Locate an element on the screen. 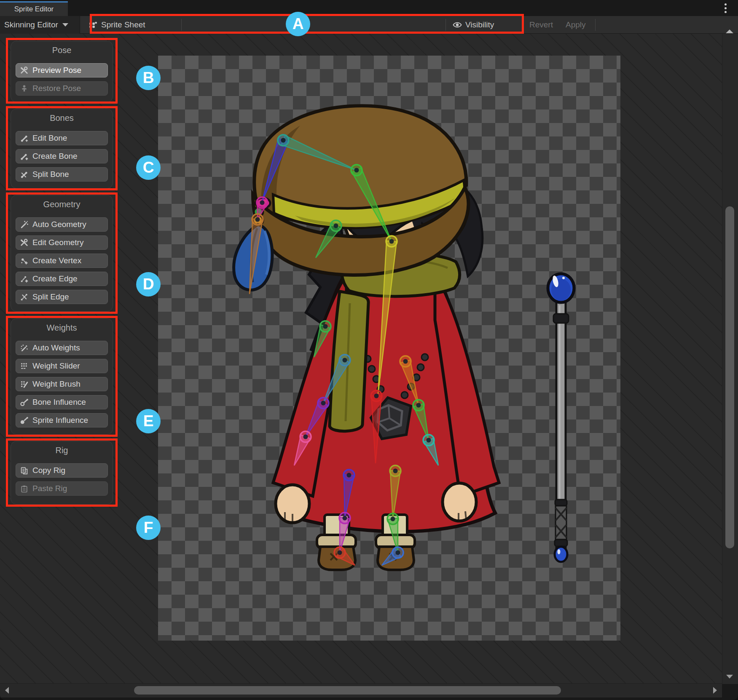 This screenshot has height=700, width=738. skinning-editor-dropdown: Skinning Editor is located at coordinates (40, 25).